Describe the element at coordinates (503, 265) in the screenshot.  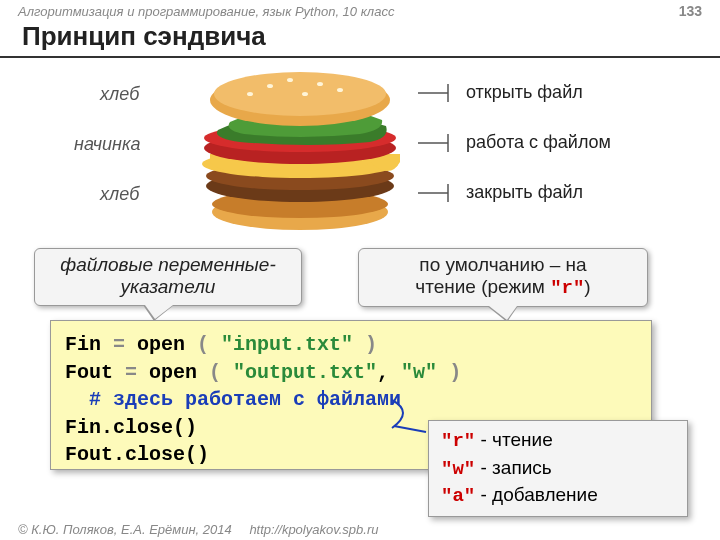
I see `callout-line: по умолчанию – на` at that location.